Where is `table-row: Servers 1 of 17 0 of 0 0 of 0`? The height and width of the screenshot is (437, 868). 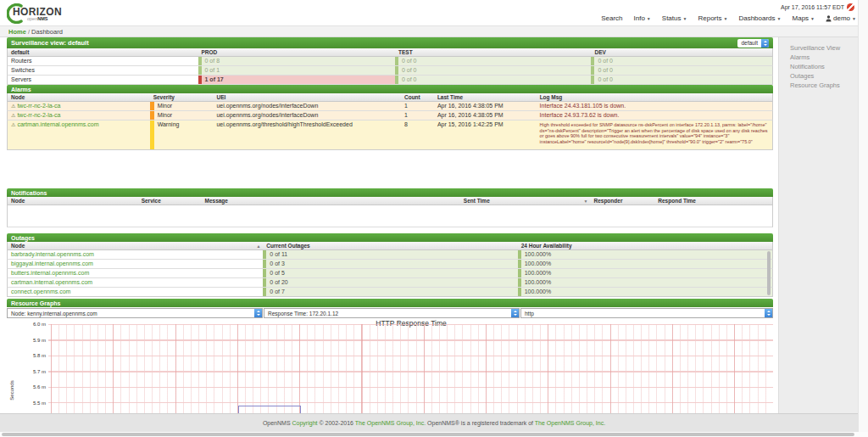 table-row: Servers 1 of 17 0 of 0 0 of 0 is located at coordinates (390, 80).